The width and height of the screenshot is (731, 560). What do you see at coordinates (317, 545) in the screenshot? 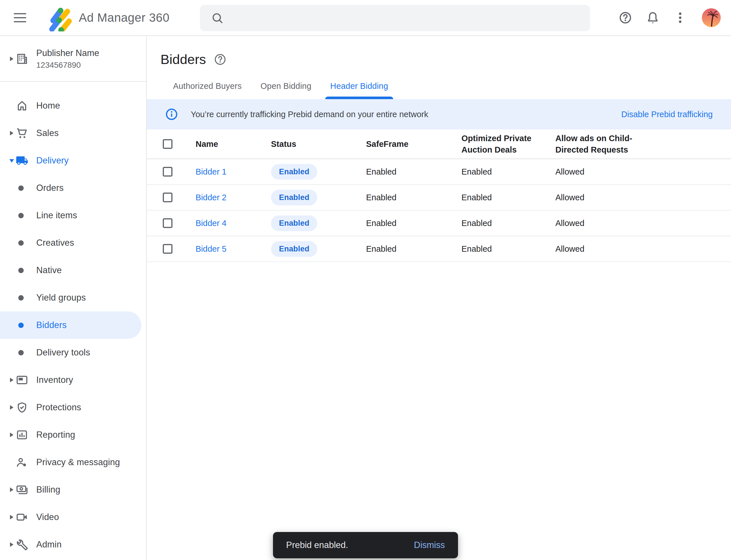
I see `toast-message: Prebid enabled.` at bounding box center [317, 545].